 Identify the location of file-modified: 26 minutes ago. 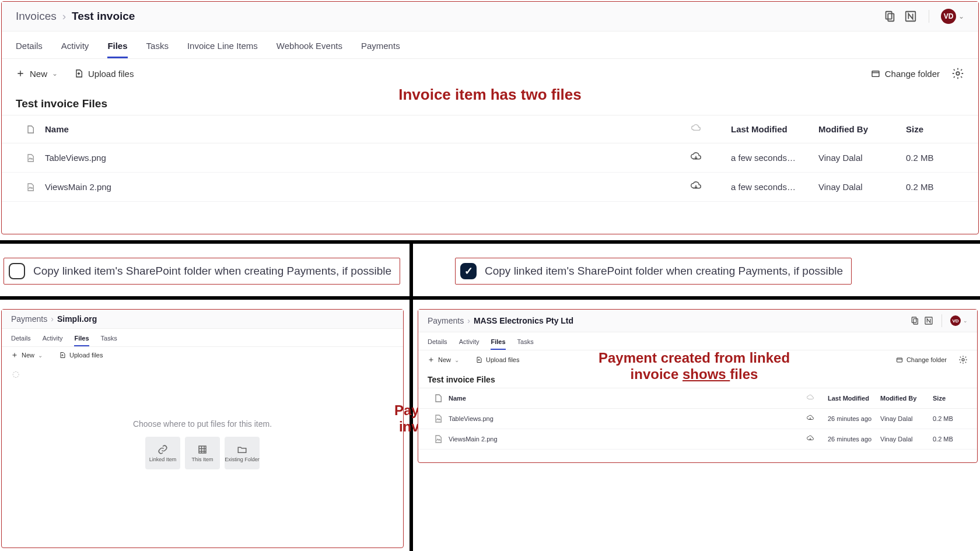
(854, 439).